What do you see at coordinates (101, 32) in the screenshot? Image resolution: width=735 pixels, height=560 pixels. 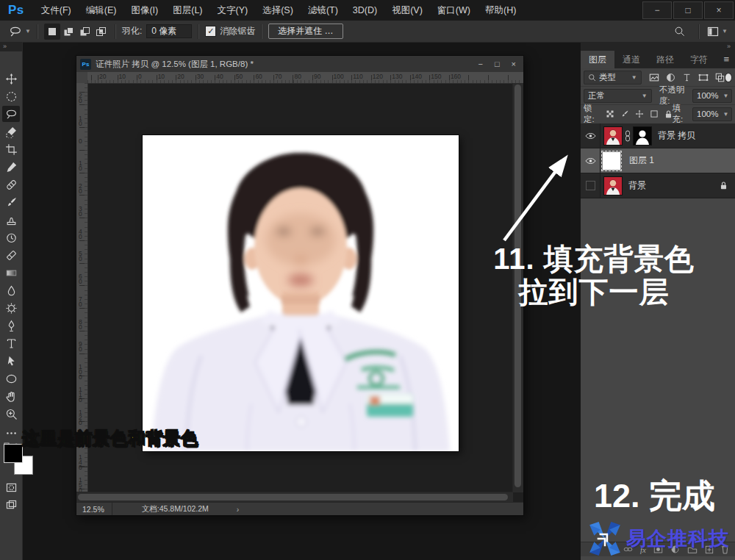 I see `intersect-selection-mode` at bounding box center [101, 32].